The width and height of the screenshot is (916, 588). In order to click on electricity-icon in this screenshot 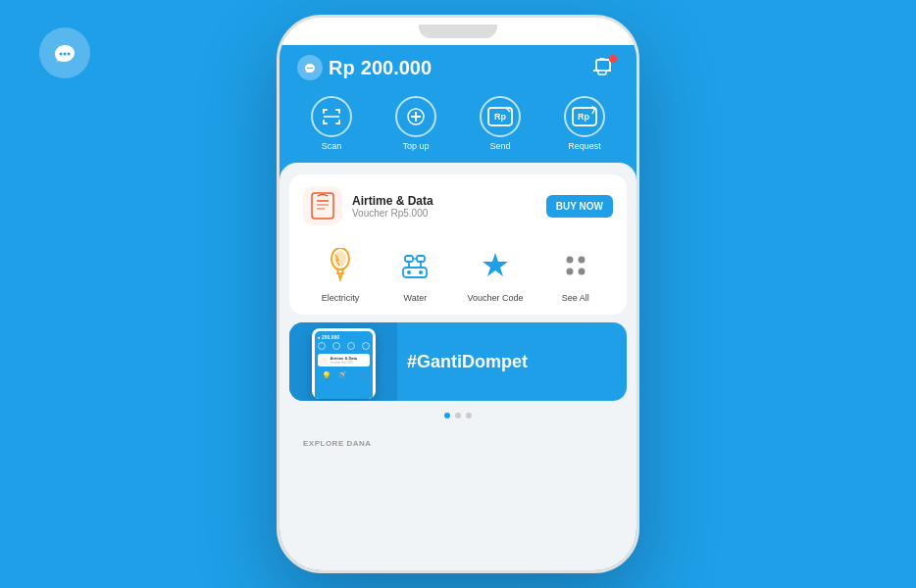, I will do `click(340, 266)`.